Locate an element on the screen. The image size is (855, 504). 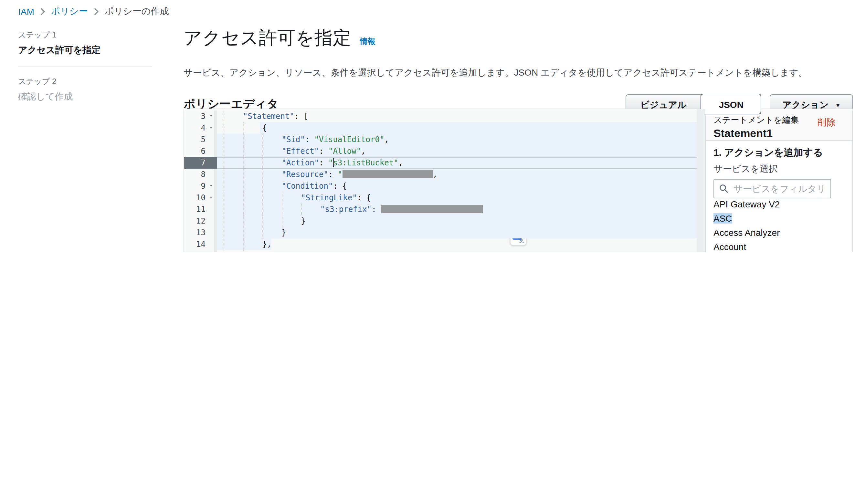
service-list-item: API Gateway V2 is located at coordinates (779, 206).